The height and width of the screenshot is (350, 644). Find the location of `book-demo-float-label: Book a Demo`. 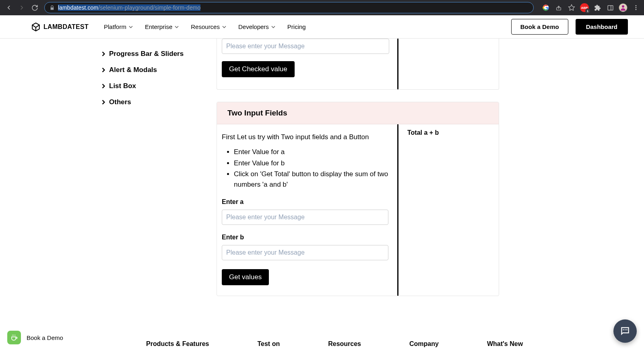

book-demo-float-label: Book a Demo is located at coordinates (45, 338).